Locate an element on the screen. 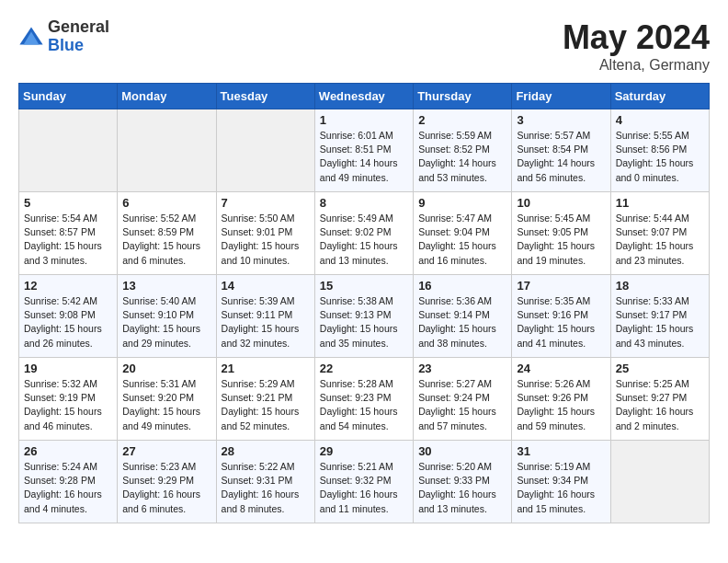 Image resolution: width=728 pixels, height=563 pixels. cell-info: and 54 minutes. is located at coordinates (364, 427).